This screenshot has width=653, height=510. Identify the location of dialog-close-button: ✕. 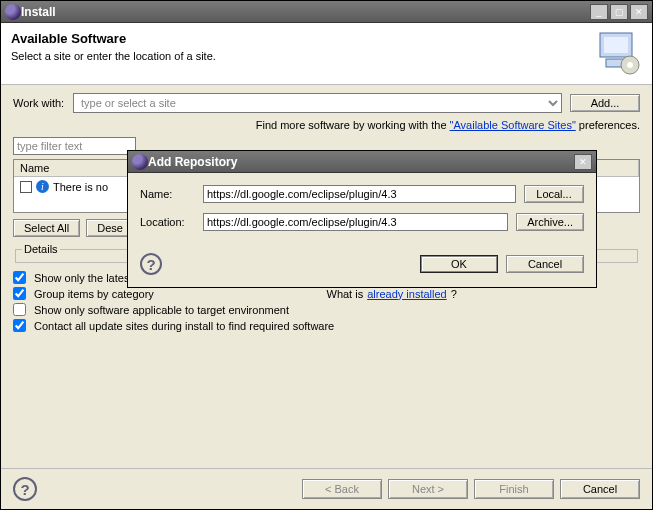
(583, 162).